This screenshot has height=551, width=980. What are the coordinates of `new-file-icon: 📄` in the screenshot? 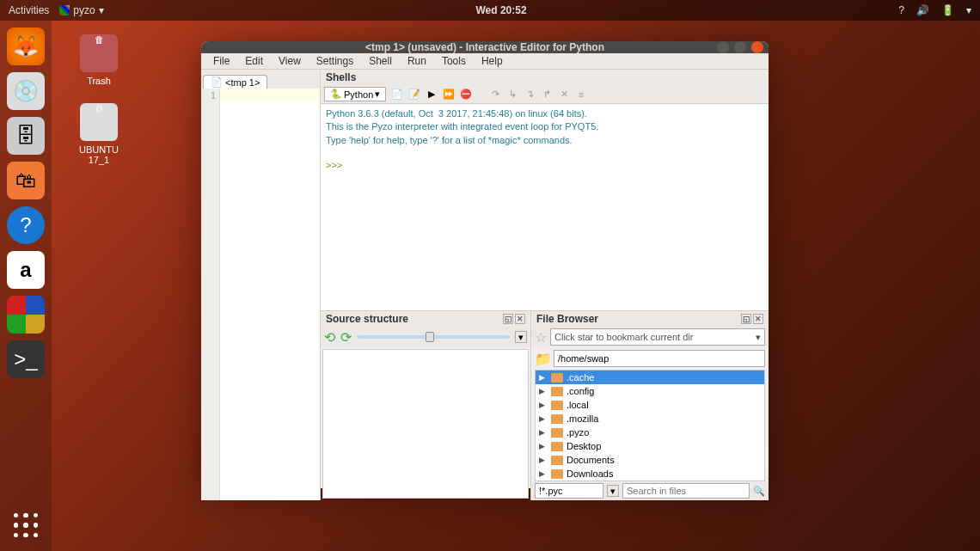 It's located at (397, 95).